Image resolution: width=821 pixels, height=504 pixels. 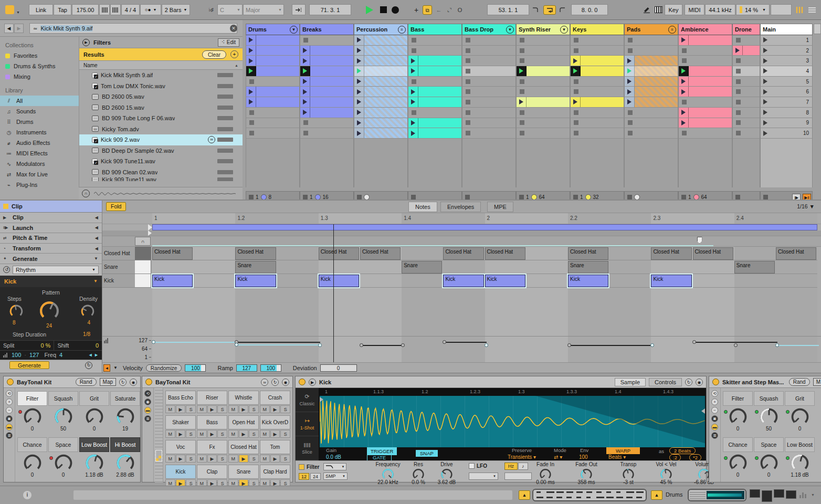 What do you see at coordinates (335, 467) in the screenshot?
I see `filter-type-dropdown: ▼` at bounding box center [335, 467].